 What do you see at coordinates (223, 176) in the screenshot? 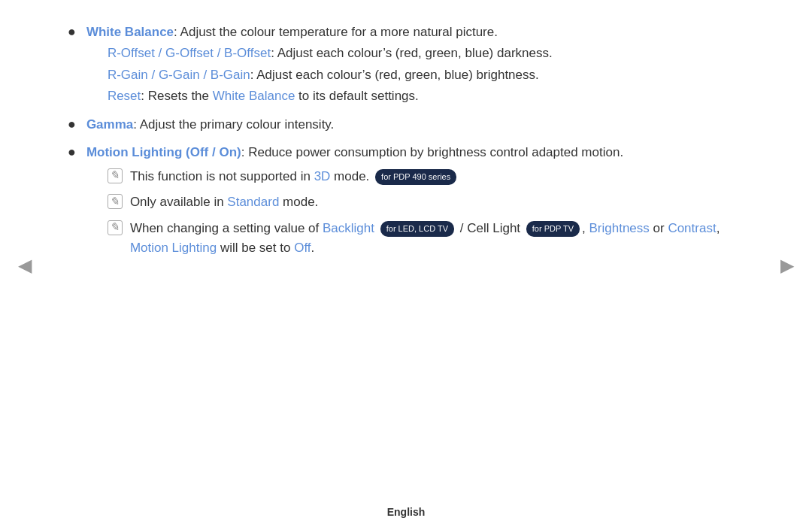
I see `note-3d-before: This function is not supported in` at bounding box center [223, 176].